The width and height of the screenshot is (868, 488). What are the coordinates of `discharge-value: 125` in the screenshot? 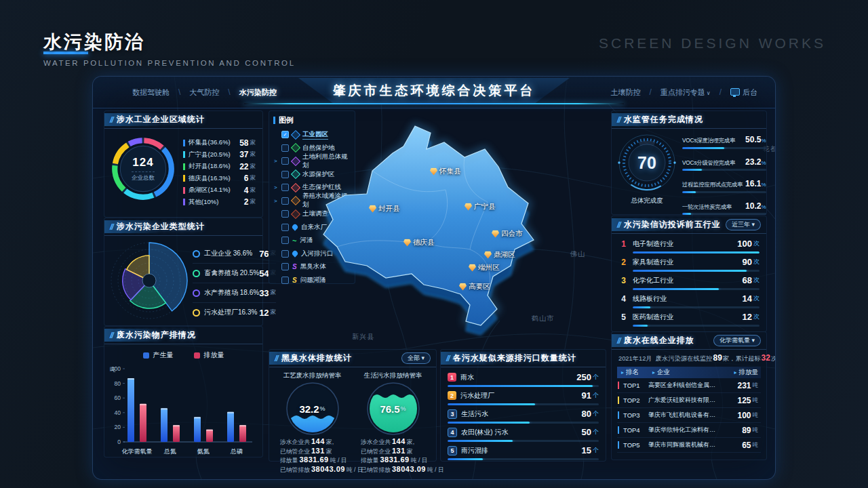 It's located at (744, 401).